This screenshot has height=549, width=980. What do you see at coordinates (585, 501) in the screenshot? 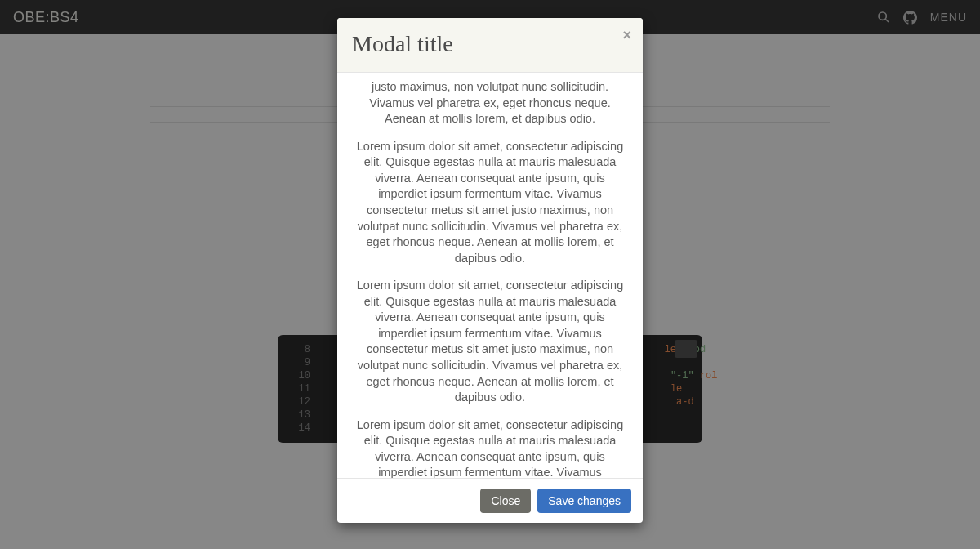
I see `save-changes-button: Save changes` at bounding box center [585, 501].